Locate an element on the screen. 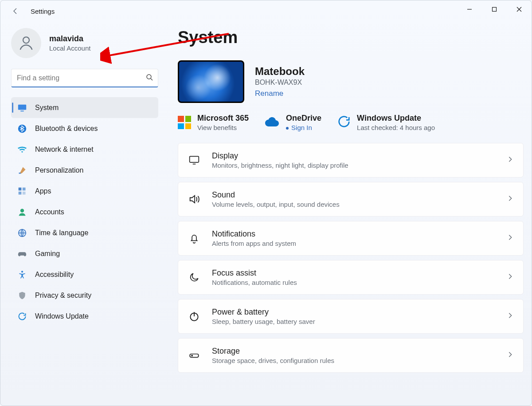 The height and width of the screenshot is (406, 532). nav-label: Time & language is located at coordinates (62, 233).